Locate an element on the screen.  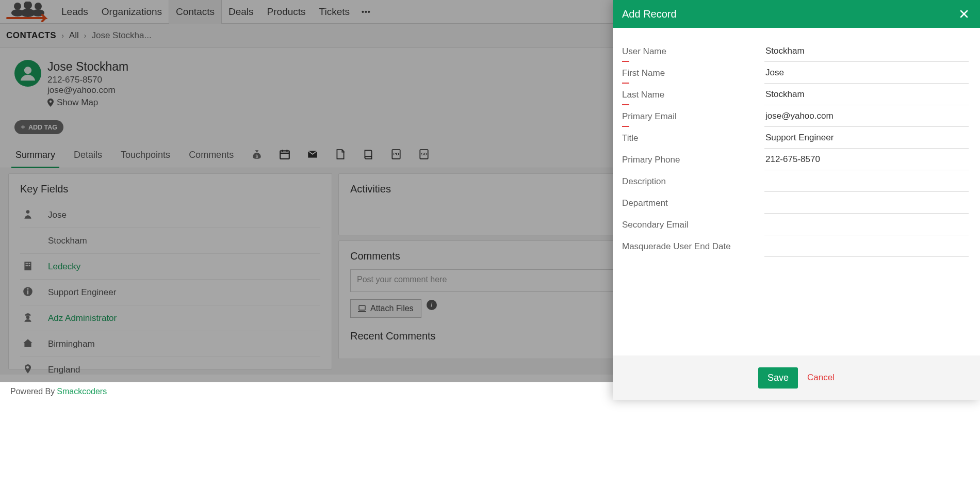
modal-footer: Save Cancel is located at coordinates (796, 378).